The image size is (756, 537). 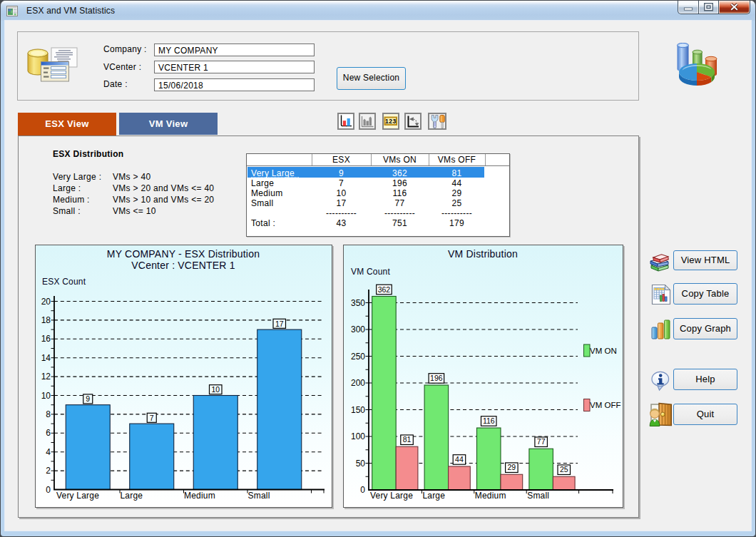 I want to click on svg-text: 7, so click(x=152, y=418).